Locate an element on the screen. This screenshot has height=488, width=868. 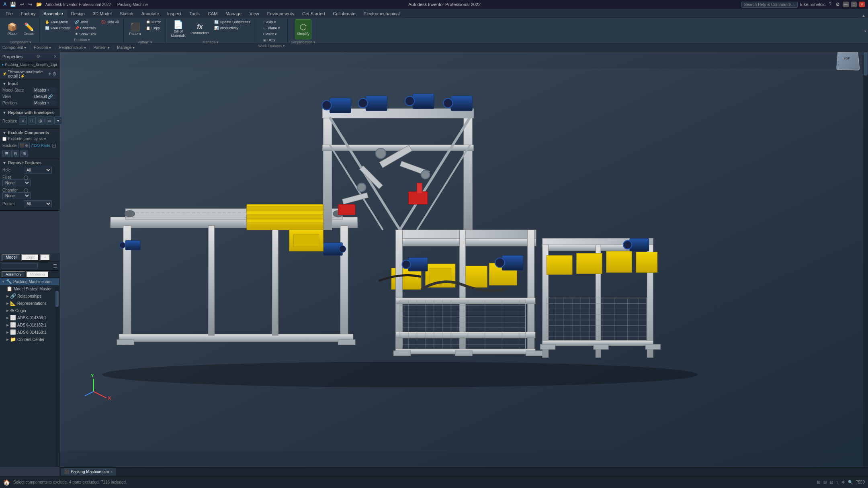
modeling-subtab: Modeling is located at coordinates (38, 274).